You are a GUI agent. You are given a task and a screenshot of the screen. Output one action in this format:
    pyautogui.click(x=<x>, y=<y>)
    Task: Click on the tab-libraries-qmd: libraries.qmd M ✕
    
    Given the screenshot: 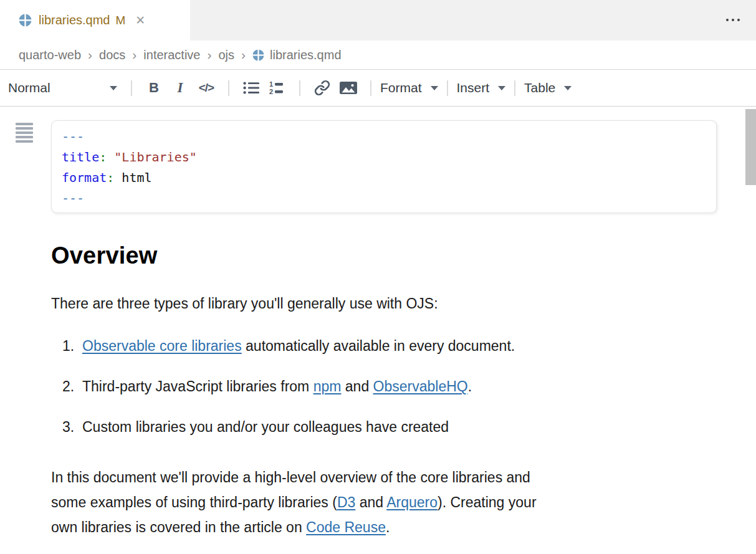 What is the action you would take?
    pyautogui.click(x=95, y=20)
    